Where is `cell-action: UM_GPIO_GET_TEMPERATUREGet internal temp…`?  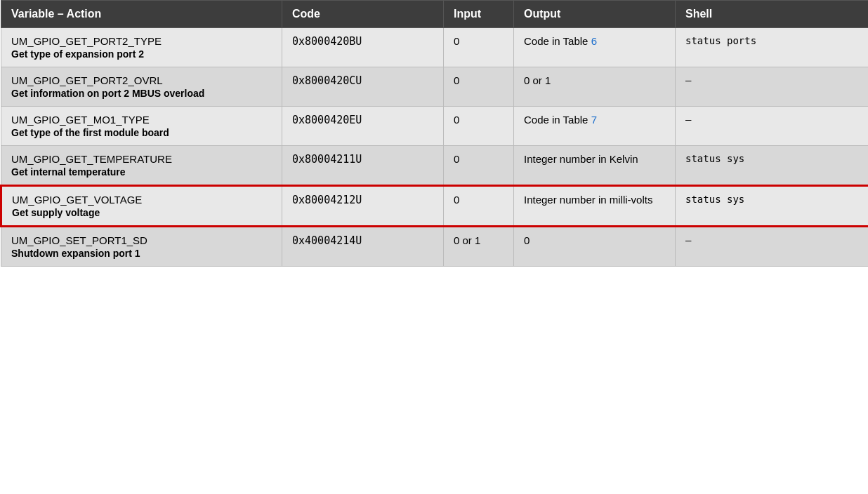
cell-action: UM_GPIO_GET_TEMPERATUREGet internal temp… is located at coordinates (142, 166).